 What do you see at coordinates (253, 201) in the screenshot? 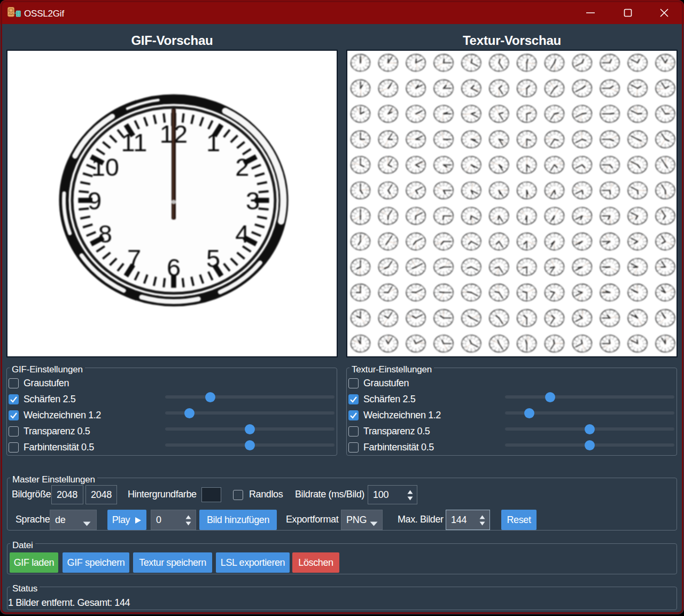
I see `svg-text: 3` at bounding box center [253, 201].